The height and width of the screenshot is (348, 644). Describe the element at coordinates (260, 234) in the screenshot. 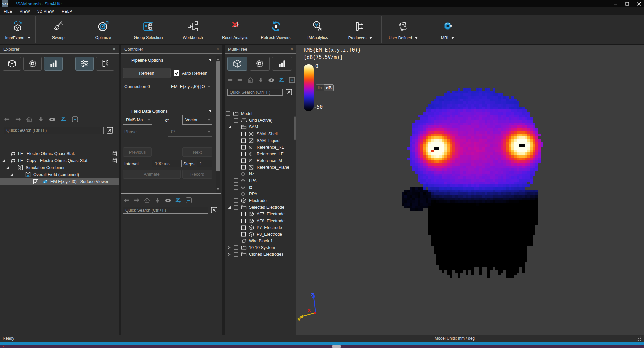

I see `multitree-row: P8_Electrode` at that location.